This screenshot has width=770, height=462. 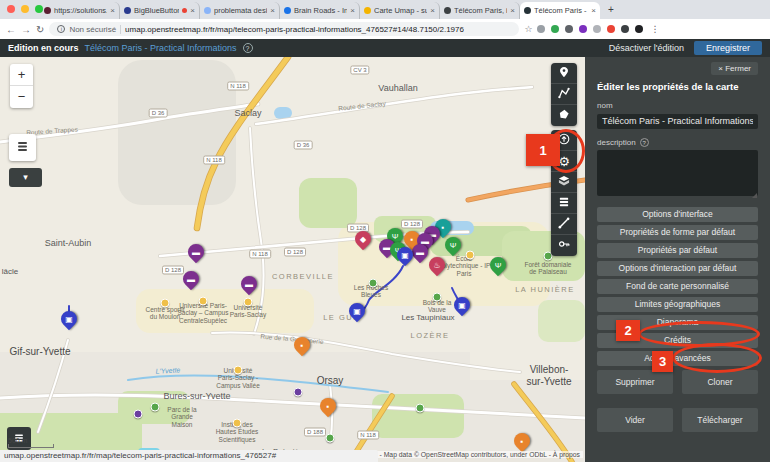 I want to click on more-controls-button: ▾, so click(x=26, y=178).